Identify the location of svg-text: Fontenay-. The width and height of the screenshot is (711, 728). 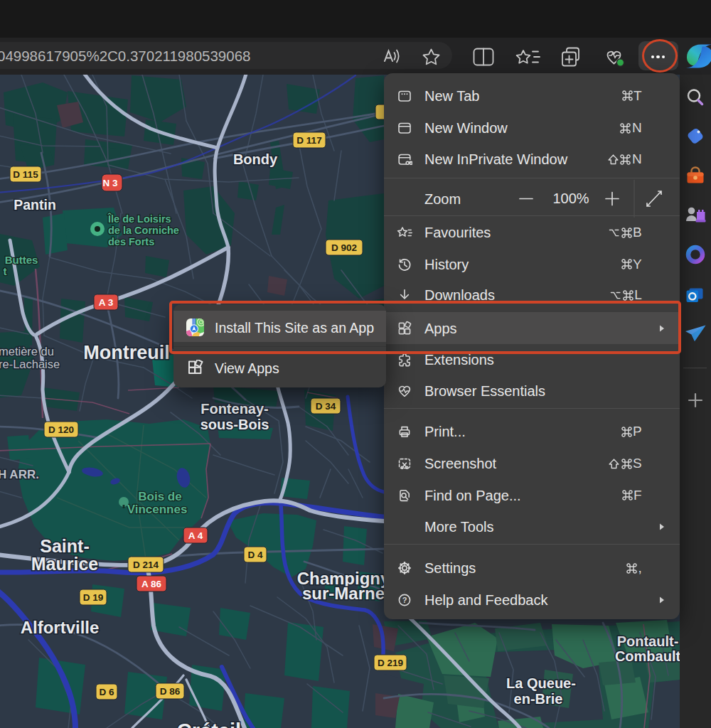
(235, 409).